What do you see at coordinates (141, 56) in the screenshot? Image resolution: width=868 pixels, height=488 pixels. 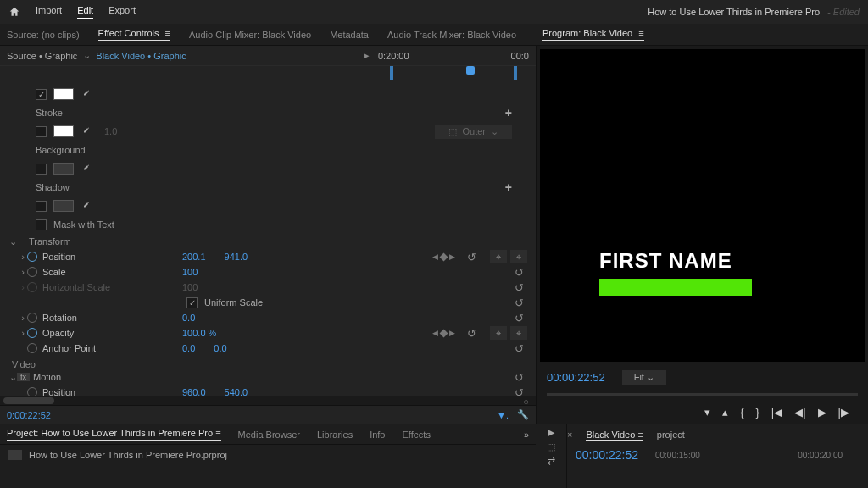 I see `target-clip-link: Black Video • Graphic` at bounding box center [141, 56].